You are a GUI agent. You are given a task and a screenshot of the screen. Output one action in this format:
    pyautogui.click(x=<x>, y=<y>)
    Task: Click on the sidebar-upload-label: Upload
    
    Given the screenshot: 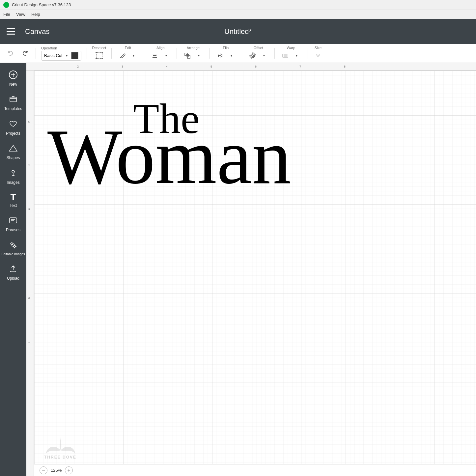 What is the action you would take?
    pyautogui.click(x=13, y=278)
    